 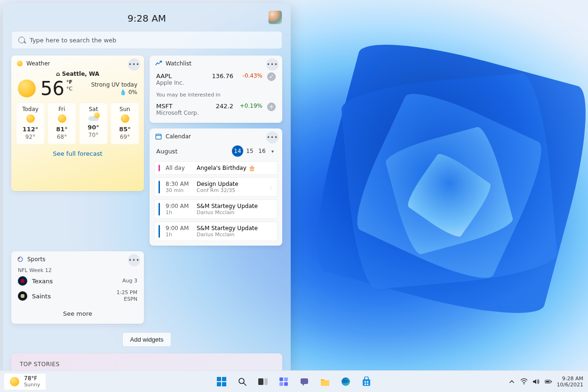 What do you see at coordinates (271, 107) in the screenshot?
I see `stock-add-chip: +` at bounding box center [271, 107].